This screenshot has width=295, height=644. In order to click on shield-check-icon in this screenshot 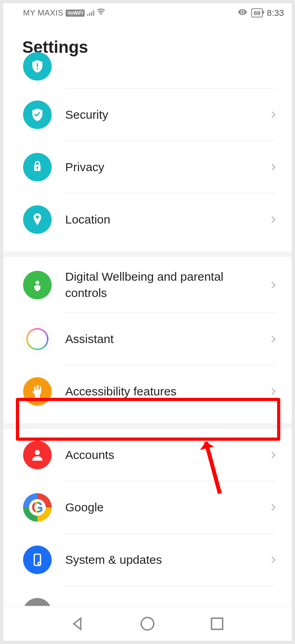, I will do `click(37, 115)`.